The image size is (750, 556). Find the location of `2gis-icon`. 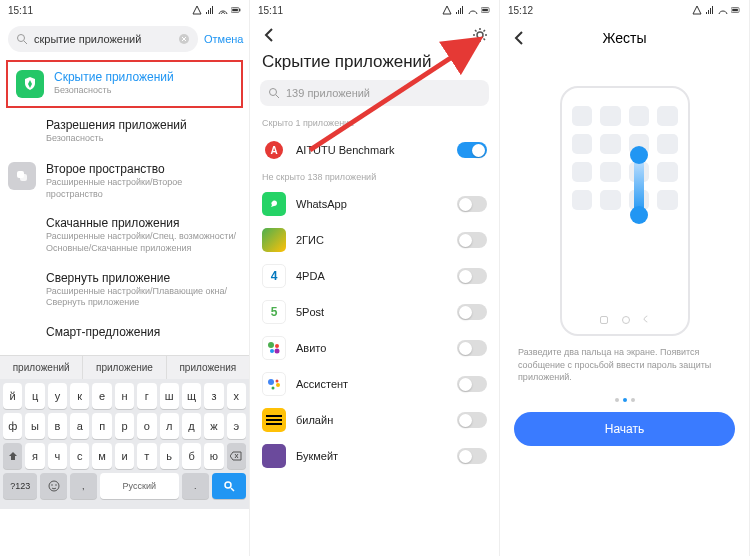

2gis-icon is located at coordinates (274, 240).